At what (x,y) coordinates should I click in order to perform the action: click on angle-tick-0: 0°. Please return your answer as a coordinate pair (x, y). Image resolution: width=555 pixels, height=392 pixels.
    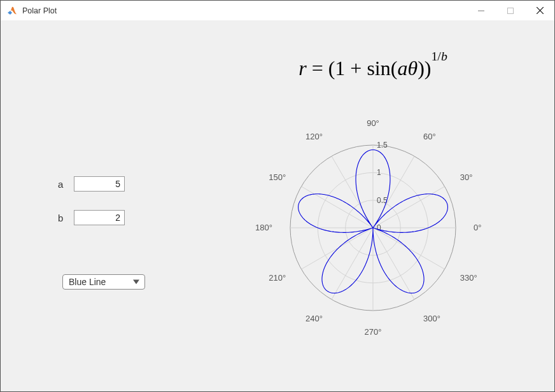
    Looking at the image, I should click on (477, 228).